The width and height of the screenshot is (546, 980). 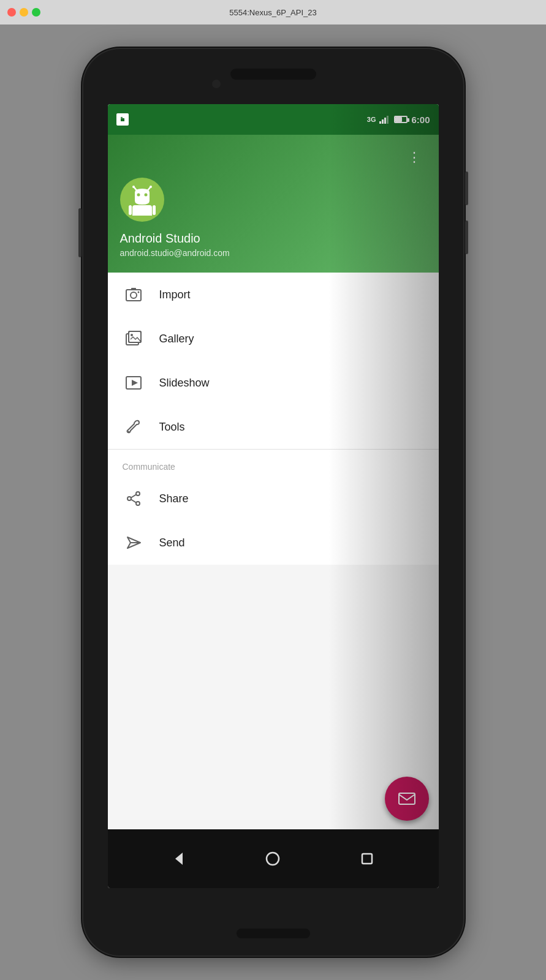 I want to click on status-bar: 3G 6:00, so click(x=273, y=119).